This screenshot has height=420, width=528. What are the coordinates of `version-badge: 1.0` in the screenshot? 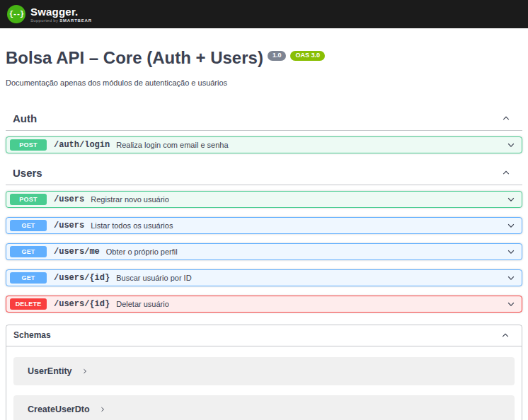 It's located at (277, 56).